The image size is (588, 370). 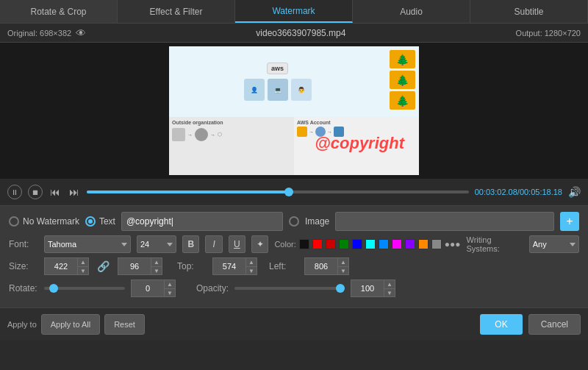 What do you see at coordinates (278, 192) in the screenshot?
I see `progress-track` at bounding box center [278, 192].